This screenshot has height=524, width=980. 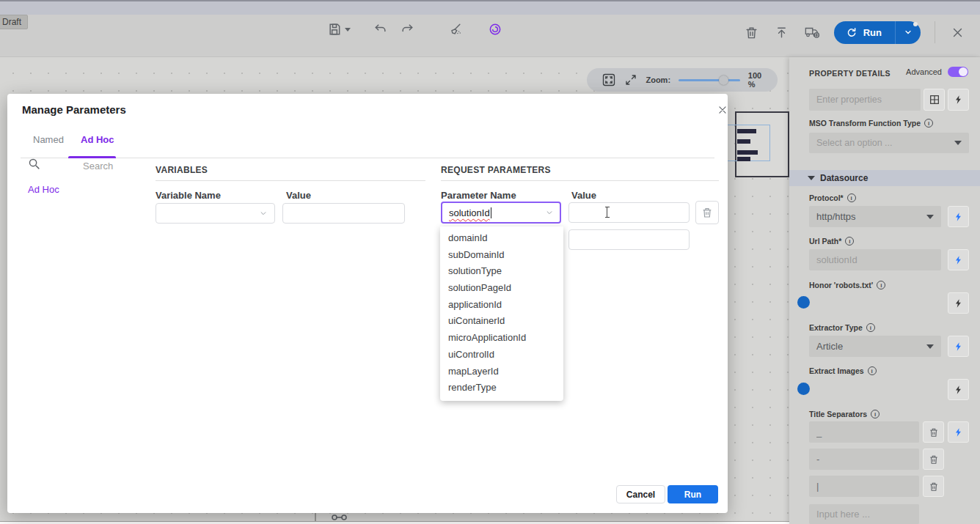 I want to click on run-notification-dot, so click(x=915, y=24).